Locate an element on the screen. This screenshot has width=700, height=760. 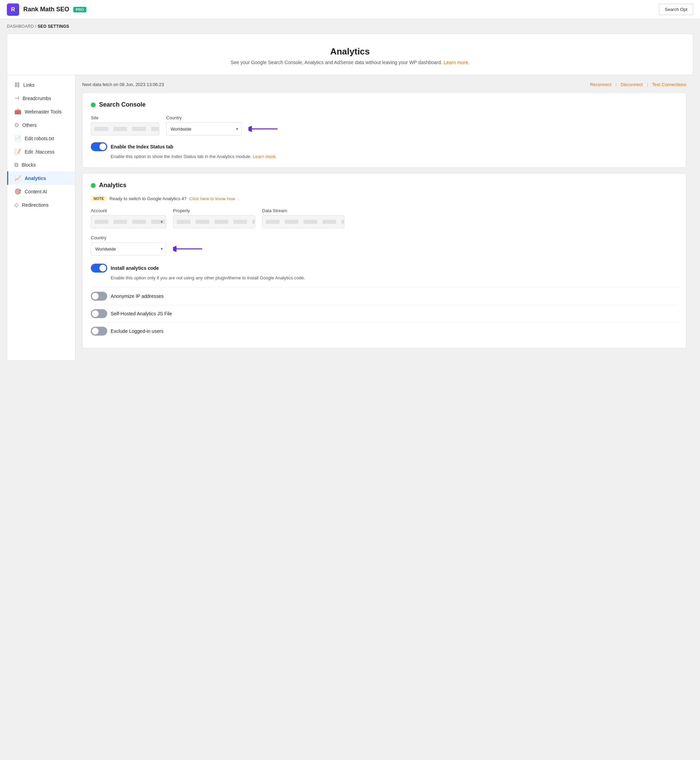
edit-htaccess-icon: 📝 is located at coordinates (18, 152).